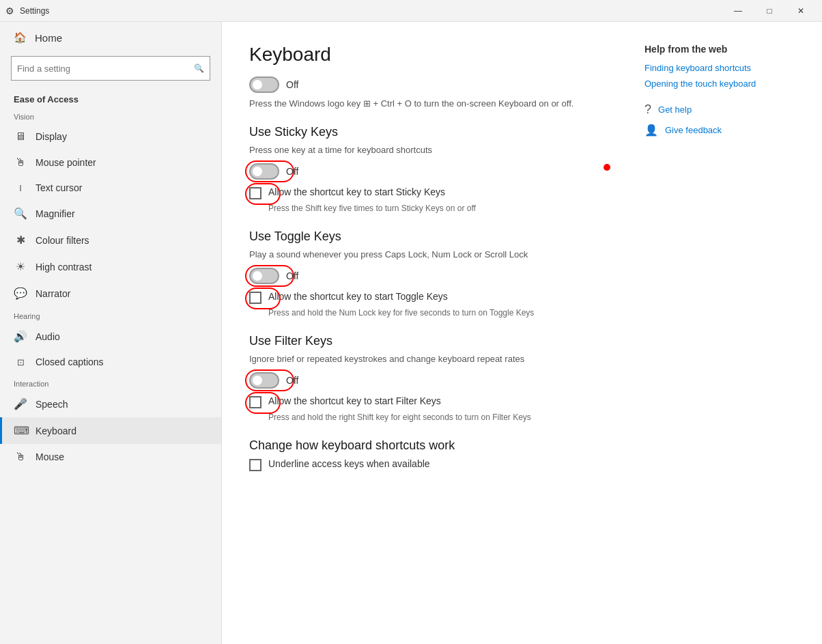  Describe the element at coordinates (433, 464) in the screenshot. I see `underline-checkbox-row: Underline access keys when available` at that location.